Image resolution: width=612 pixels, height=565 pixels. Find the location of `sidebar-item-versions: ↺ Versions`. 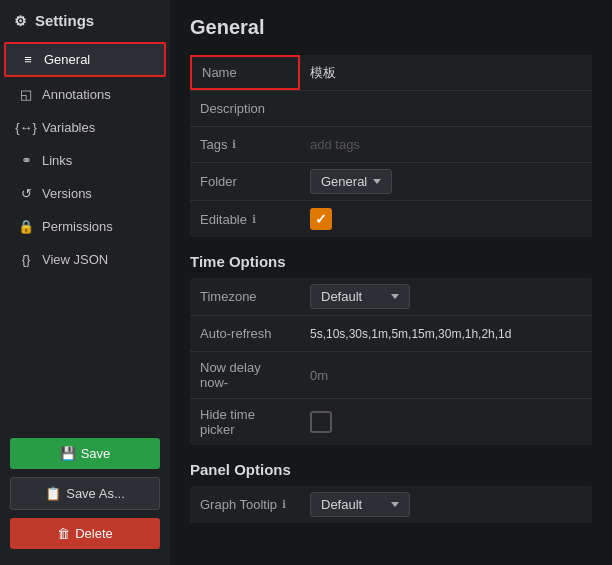

sidebar-item-versions: ↺ Versions is located at coordinates (85, 194).